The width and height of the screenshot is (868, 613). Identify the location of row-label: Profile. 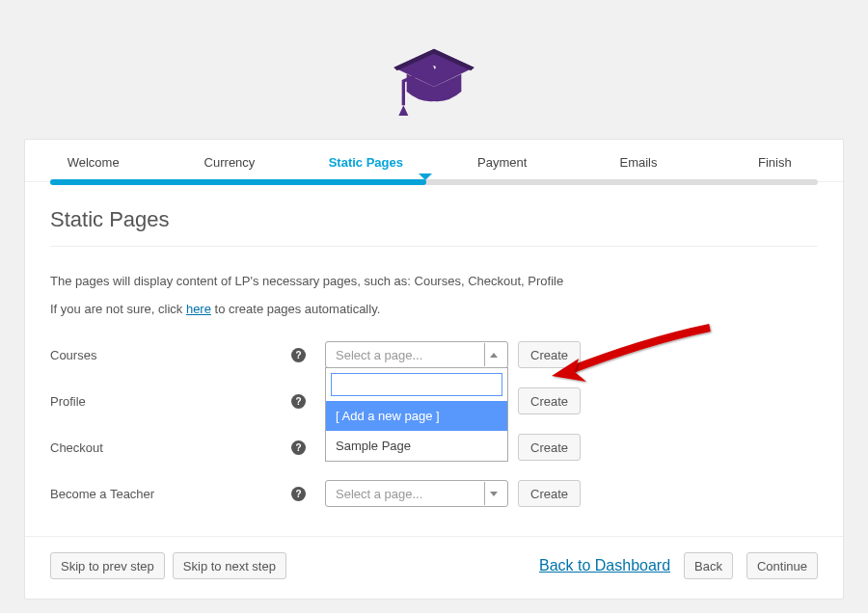
(171, 401).